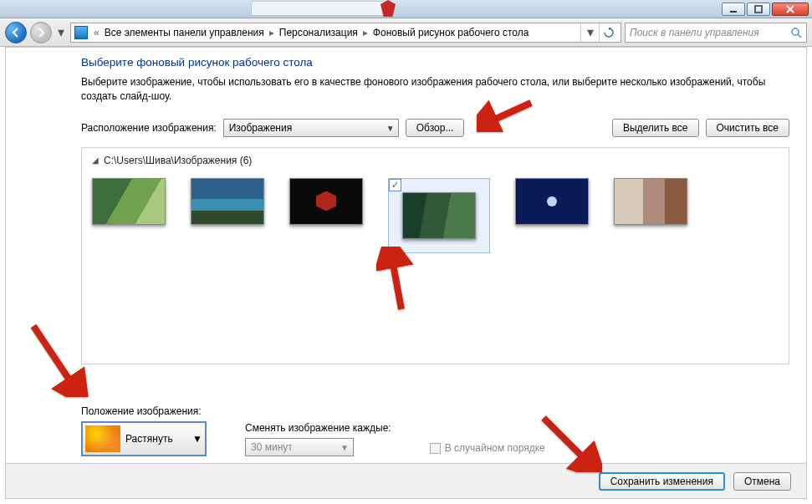 The width and height of the screenshot is (812, 504). Describe the element at coordinates (318, 440) in the screenshot. I see `interval-column: Сменять изображение каждые: 30 минут ▼` at that location.